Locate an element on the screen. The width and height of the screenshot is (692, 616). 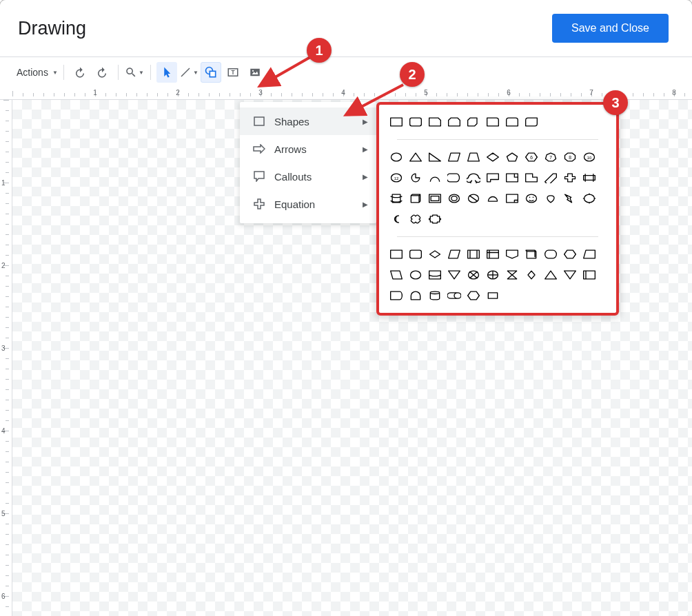
menu-item-arrows: Arrows ▶ is located at coordinates (308, 149).